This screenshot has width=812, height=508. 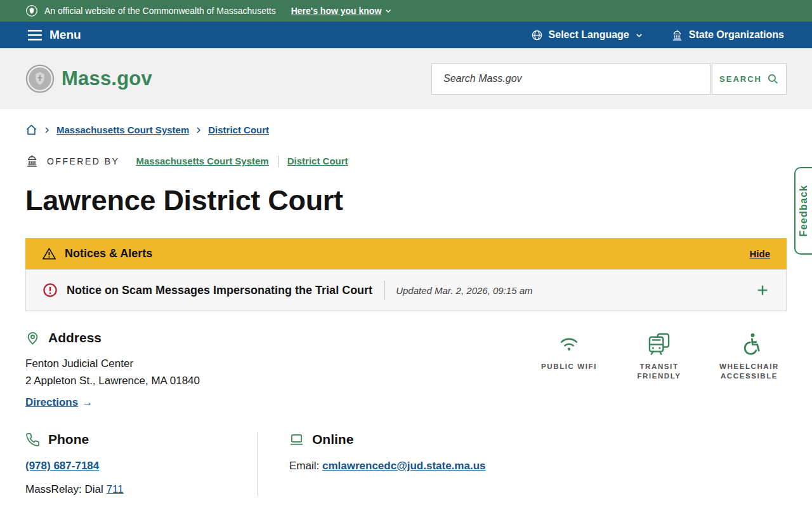 I want to click on amenity-transit-friendly: TRANSIT FRIENDLY, so click(x=659, y=370).